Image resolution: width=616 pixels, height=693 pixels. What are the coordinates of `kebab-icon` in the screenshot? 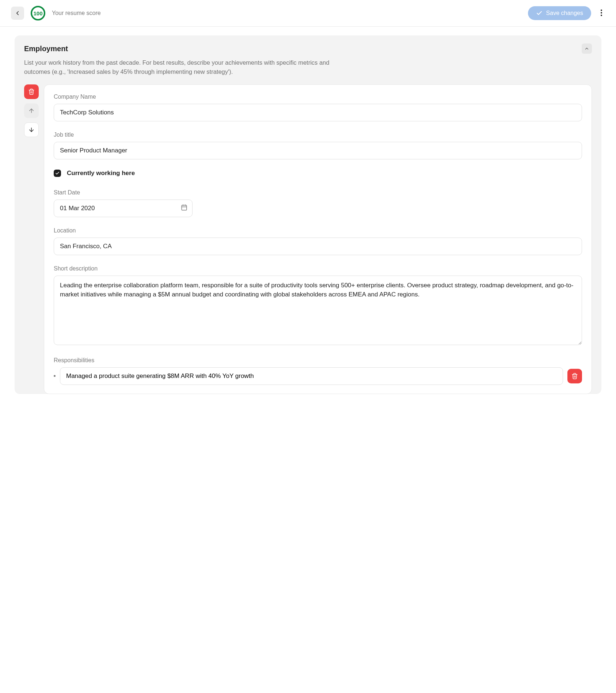 It's located at (601, 13).